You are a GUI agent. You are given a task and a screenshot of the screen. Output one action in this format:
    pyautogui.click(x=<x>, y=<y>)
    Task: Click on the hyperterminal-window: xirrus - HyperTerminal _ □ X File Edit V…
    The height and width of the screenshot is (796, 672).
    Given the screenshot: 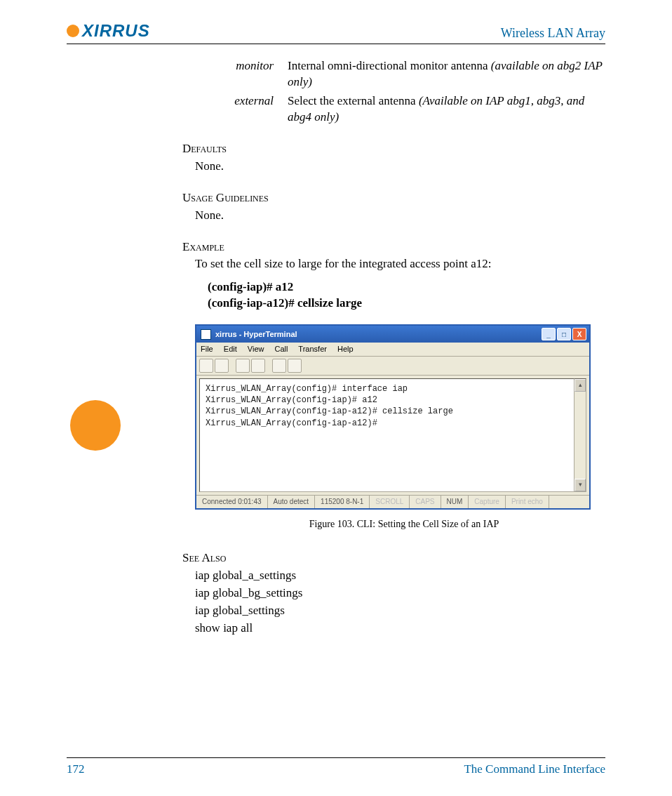 What is the action you would take?
    pyautogui.click(x=393, y=417)
    